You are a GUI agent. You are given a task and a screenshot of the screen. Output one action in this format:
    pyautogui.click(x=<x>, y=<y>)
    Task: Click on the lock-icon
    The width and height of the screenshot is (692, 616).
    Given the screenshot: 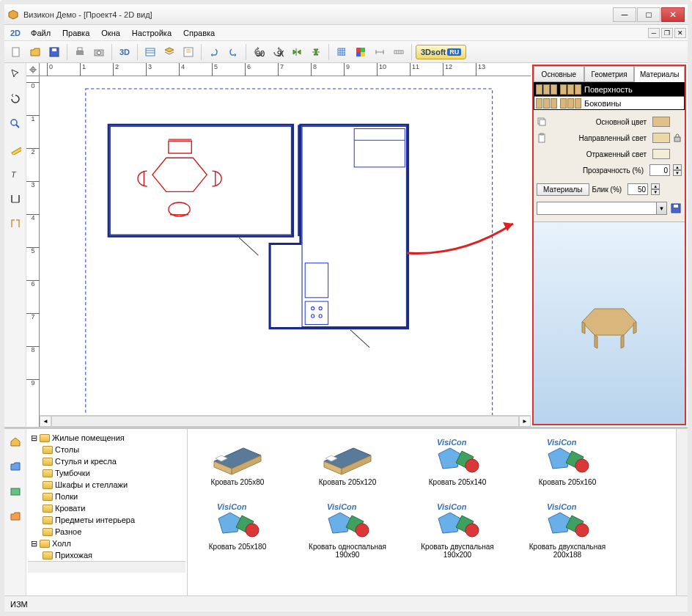 What is the action you would take?
    pyautogui.click(x=677, y=138)
    